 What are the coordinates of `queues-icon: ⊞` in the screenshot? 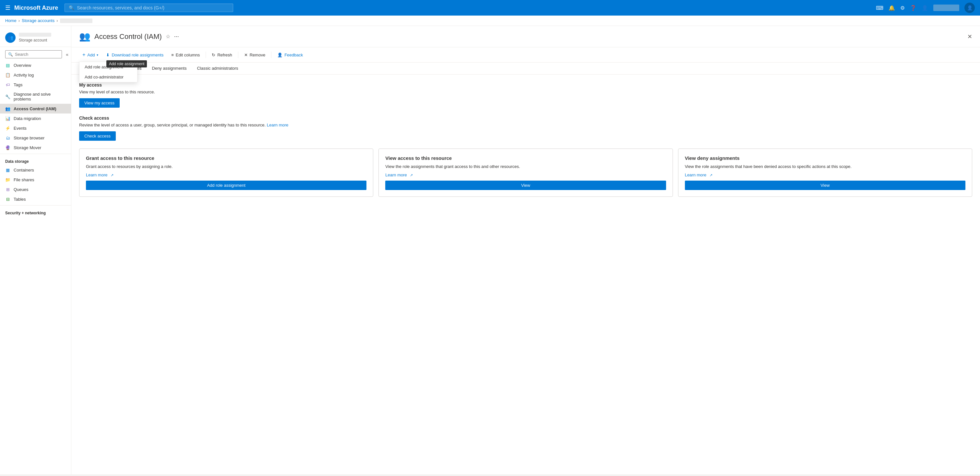 It's located at (8, 189).